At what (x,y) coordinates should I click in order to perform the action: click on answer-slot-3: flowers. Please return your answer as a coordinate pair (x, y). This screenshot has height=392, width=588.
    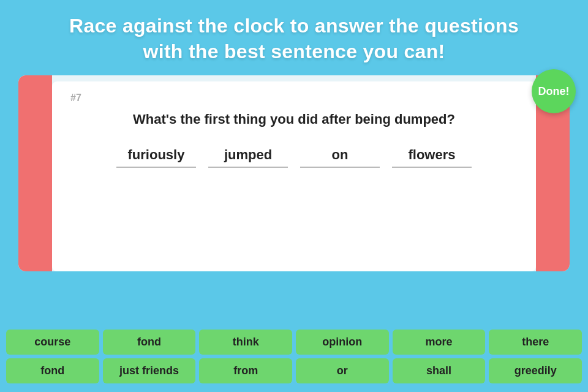
    Looking at the image, I should click on (432, 157).